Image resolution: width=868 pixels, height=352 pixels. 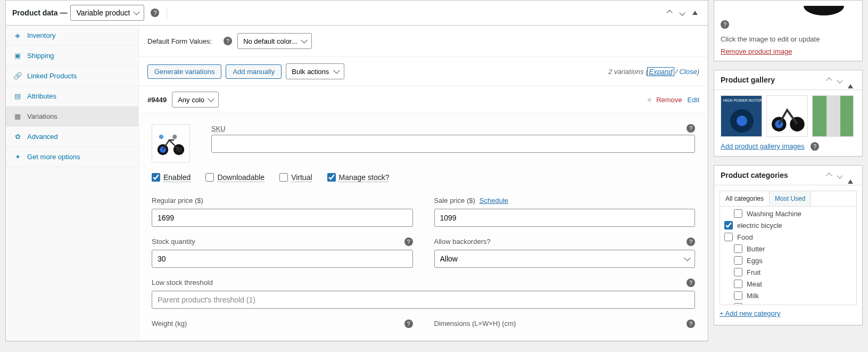 I want to click on tab-inventory: ◈Inventory, so click(x=72, y=36).